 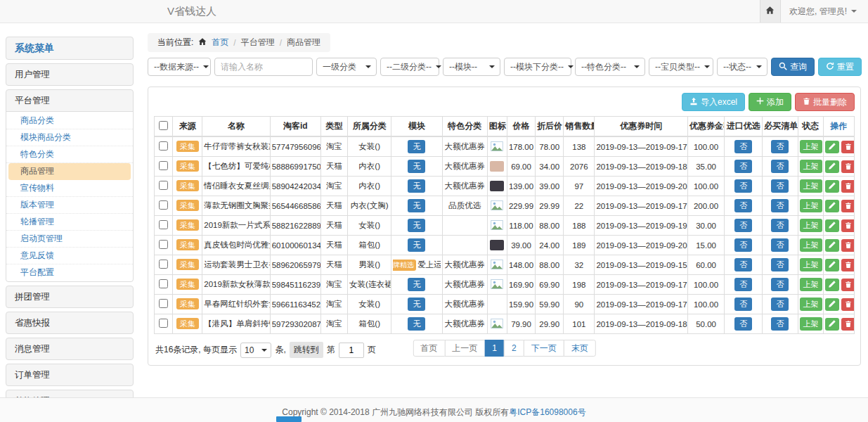 I want to click on sidebar-subitem: 特色分类, so click(x=70, y=155).